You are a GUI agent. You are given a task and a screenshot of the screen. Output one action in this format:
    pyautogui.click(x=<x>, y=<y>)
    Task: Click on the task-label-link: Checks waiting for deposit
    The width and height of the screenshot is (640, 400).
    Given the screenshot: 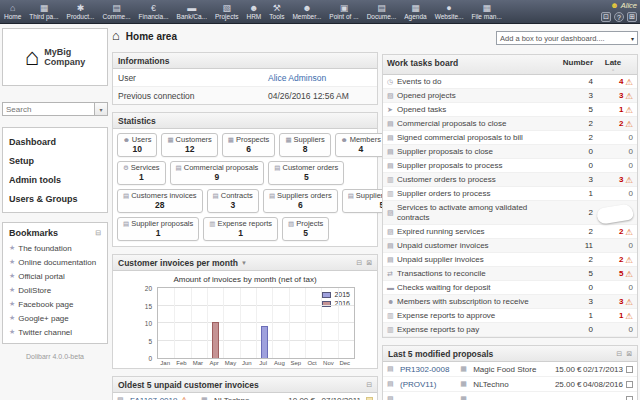 What is the action you would take?
    pyautogui.click(x=478, y=288)
    